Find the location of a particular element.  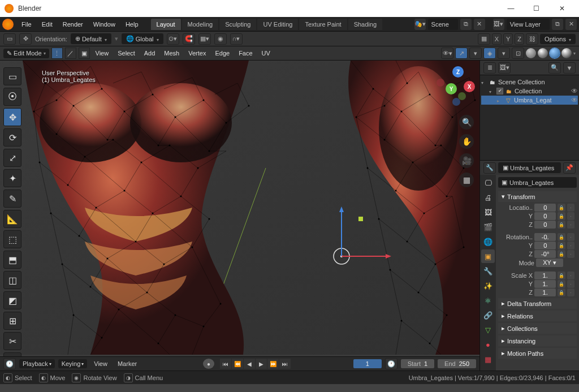

close-button: ✕ is located at coordinates (562, 8).